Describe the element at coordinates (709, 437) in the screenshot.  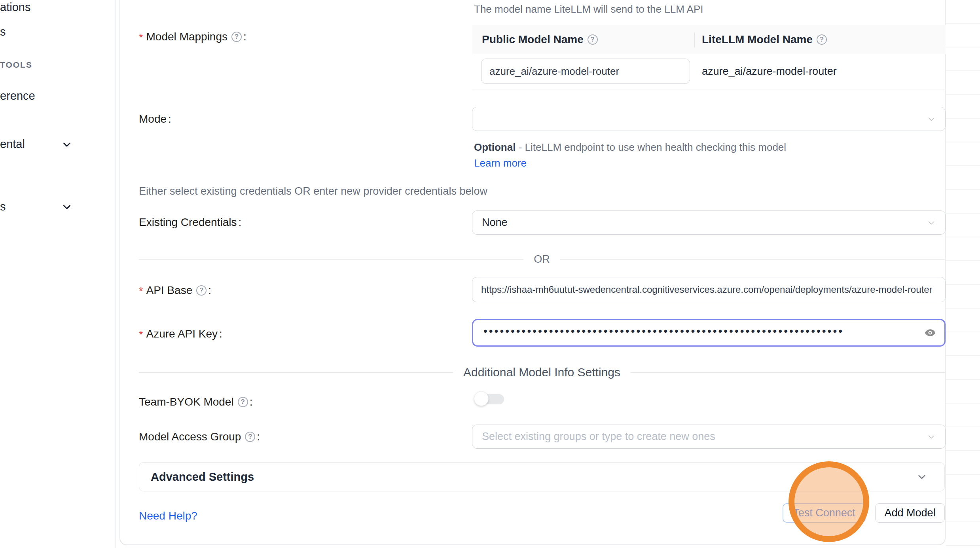
I see `model-access-group-select: Select existing groups or type to create…` at that location.